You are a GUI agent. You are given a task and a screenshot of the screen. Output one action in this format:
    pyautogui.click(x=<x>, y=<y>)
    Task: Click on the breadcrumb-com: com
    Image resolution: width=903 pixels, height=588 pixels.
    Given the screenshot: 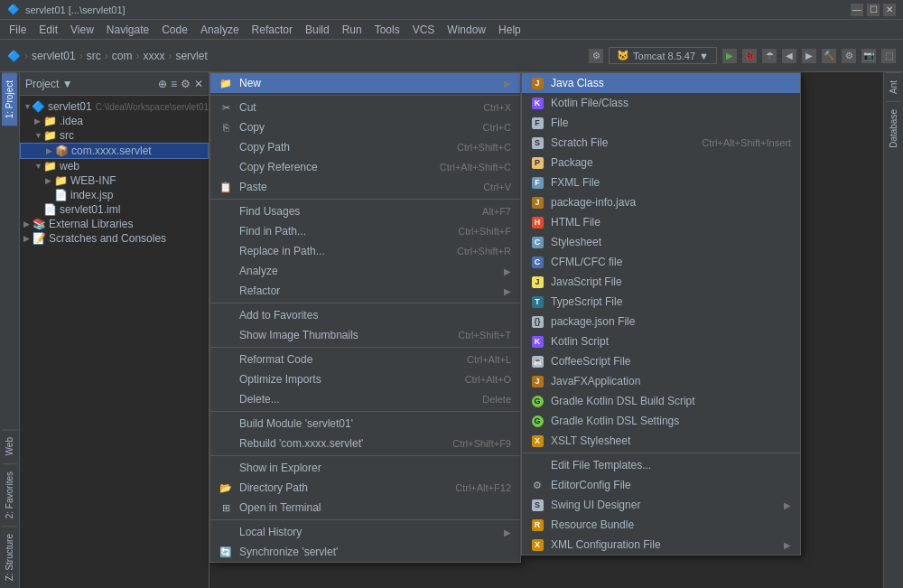 What is the action you would take?
    pyautogui.click(x=123, y=56)
    